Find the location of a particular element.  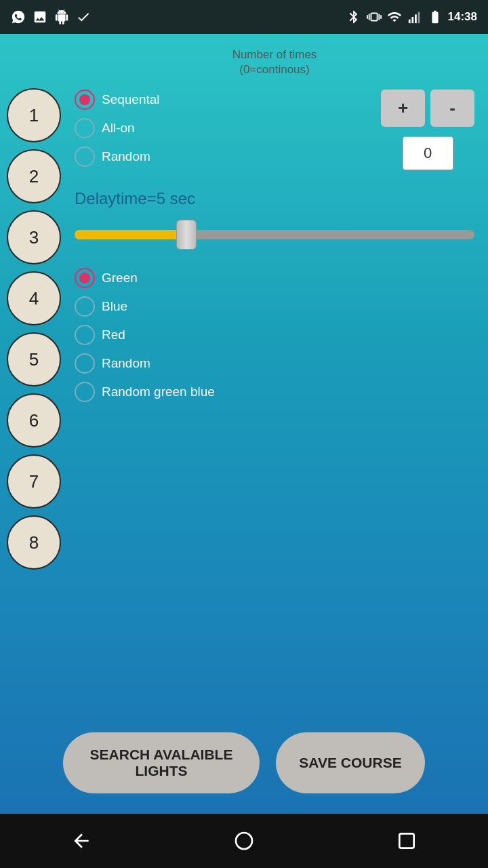

green-label: Green is located at coordinates (119, 278).